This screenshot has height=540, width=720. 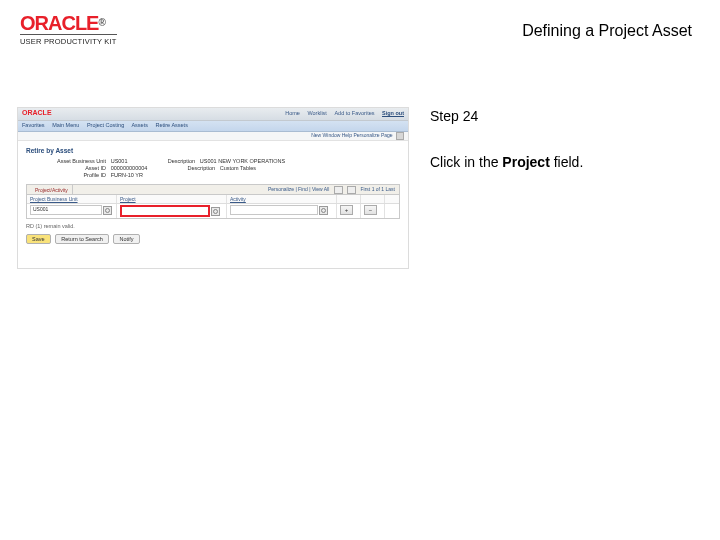 I want to click on grid-personalize: Personalize | Find | View All, so click(x=298, y=189).